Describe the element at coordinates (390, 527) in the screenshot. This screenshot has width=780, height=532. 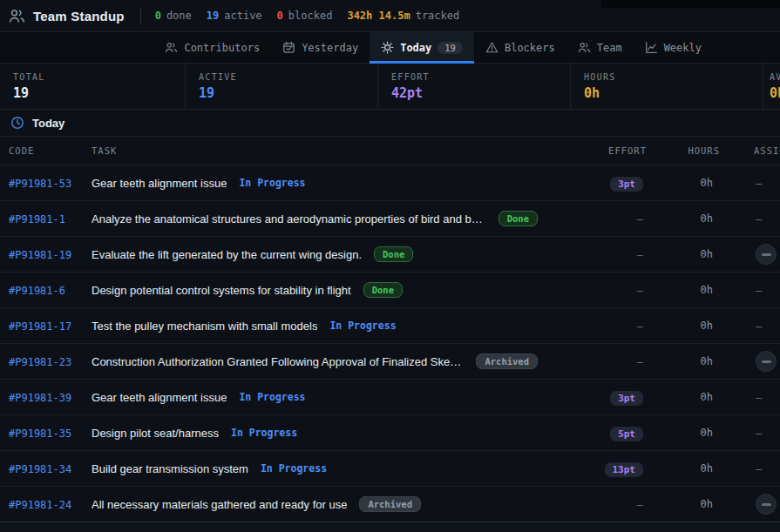
I see `bottom-strip` at that location.